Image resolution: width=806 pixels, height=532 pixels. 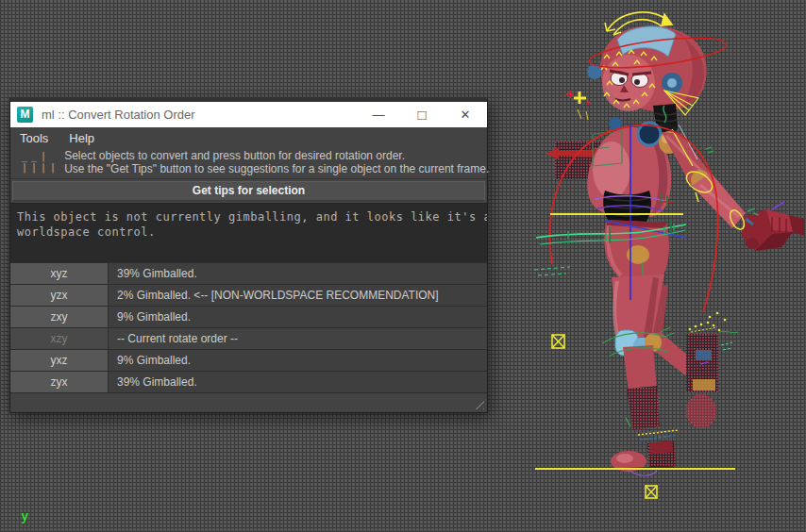 What do you see at coordinates (153, 382) in the screenshot?
I see `order-label-zyx: 39% Gimballed.` at bounding box center [153, 382].